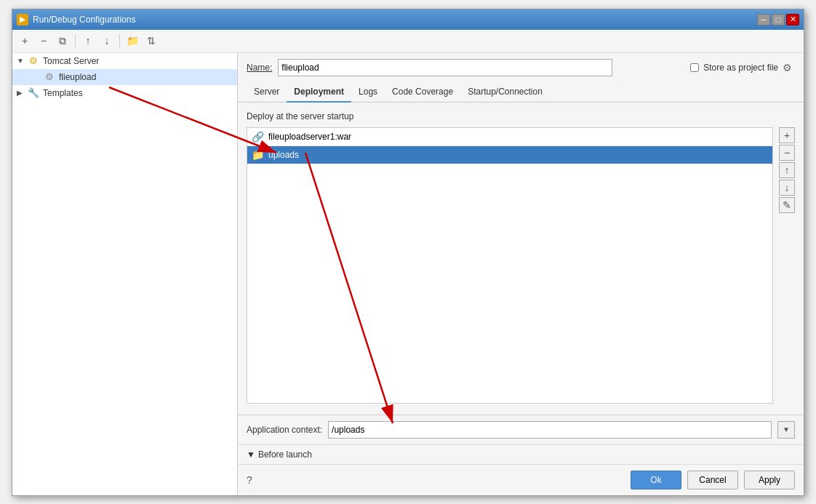 The image size is (816, 504). What do you see at coordinates (743, 68) in the screenshot?
I see `store-checkbox-row: Store as project file ⚙` at bounding box center [743, 68].